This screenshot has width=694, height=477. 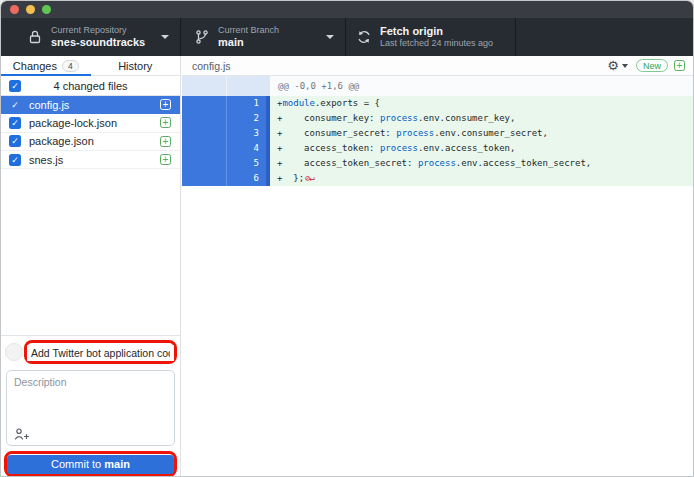 What do you see at coordinates (438, 118) in the screenshot?
I see `diff-line-2: 2 + consumer_key: process.env.consumer_k…` at bounding box center [438, 118].